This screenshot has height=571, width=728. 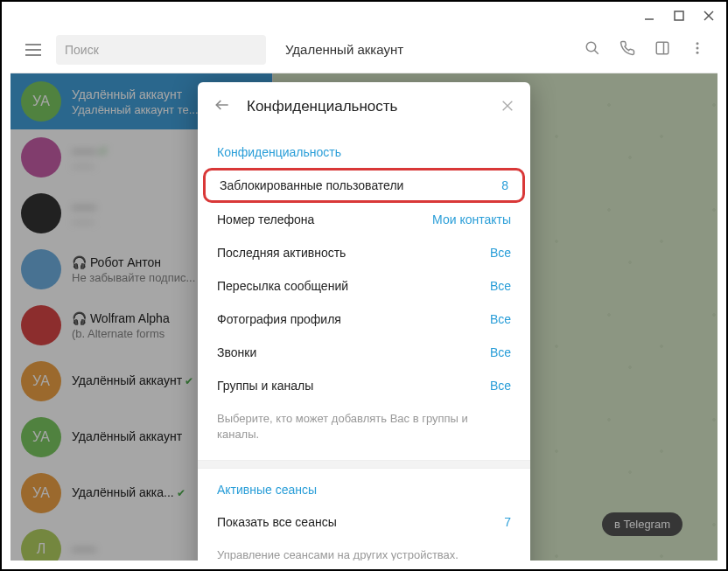 What do you see at coordinates (697, 50) in the screenshot?
I see `more-icon` at bounding box center [697, 50].